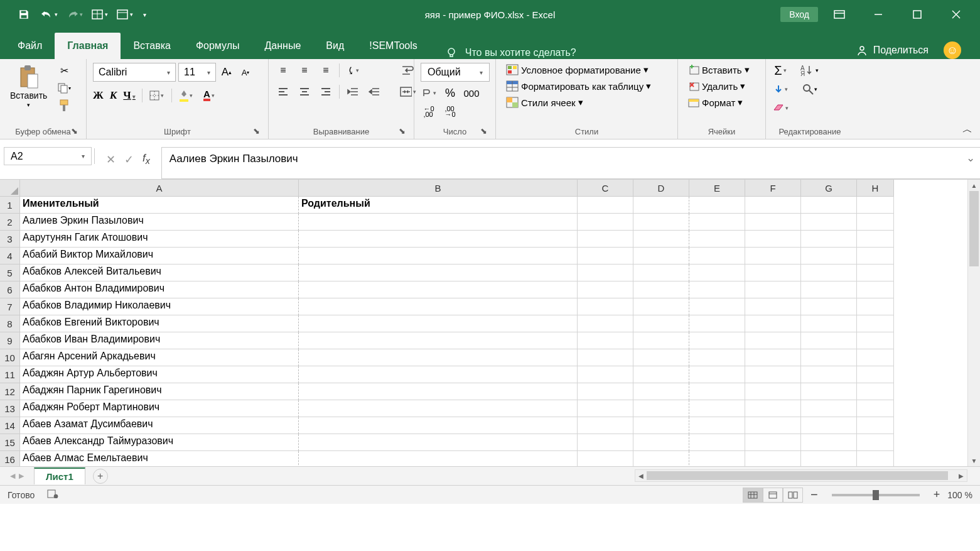 The height and width of the screenshot is (551, 980). I want to click on page-layout-view-icon, so click(773, 495).